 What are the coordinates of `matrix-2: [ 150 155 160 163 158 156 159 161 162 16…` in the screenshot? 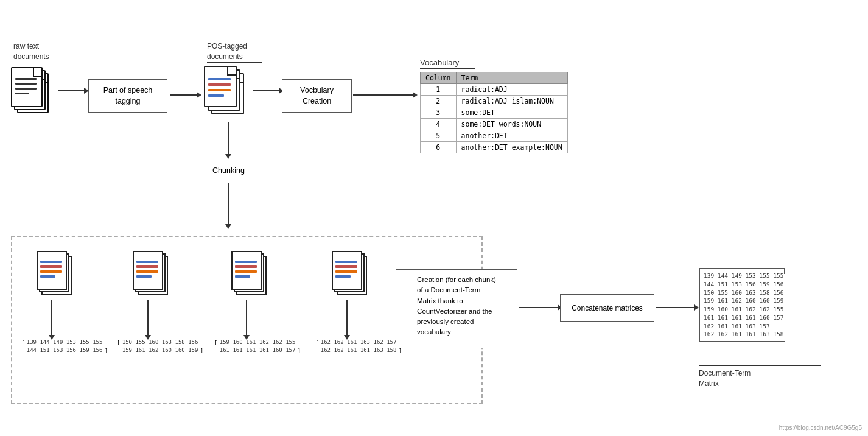 It's located at (160, 346).